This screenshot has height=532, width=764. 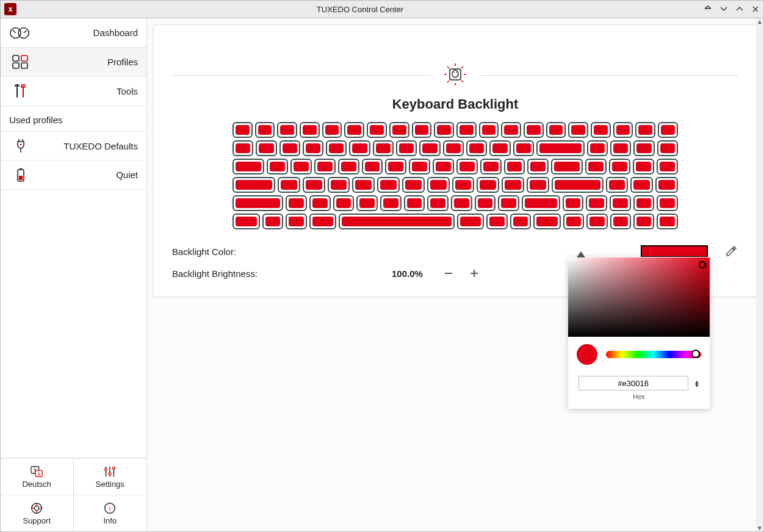 I want to click on sidebar-item-label: Dashboard, so click(x=88, y=33).